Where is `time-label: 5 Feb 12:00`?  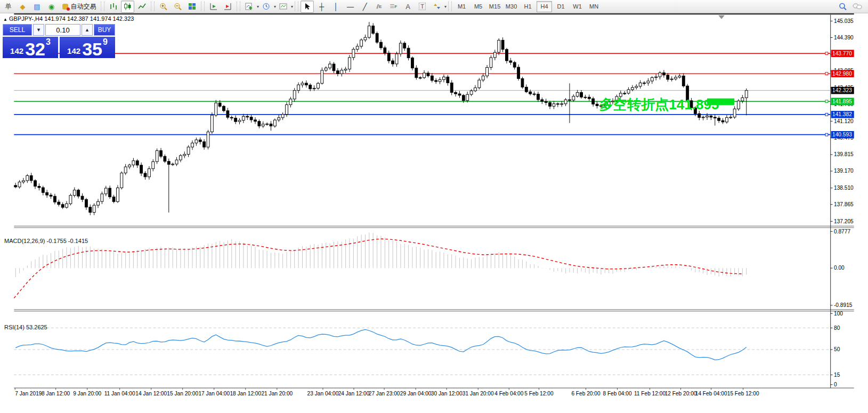
time-label: 5 Feb 12:00 is located at coordinates (539, 393).